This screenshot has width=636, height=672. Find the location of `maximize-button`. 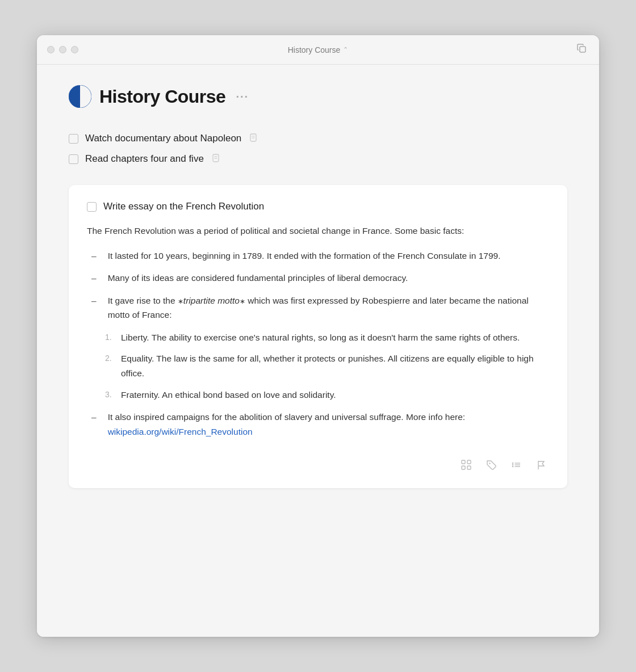

maximize-button is located at coordinates (75, 50).